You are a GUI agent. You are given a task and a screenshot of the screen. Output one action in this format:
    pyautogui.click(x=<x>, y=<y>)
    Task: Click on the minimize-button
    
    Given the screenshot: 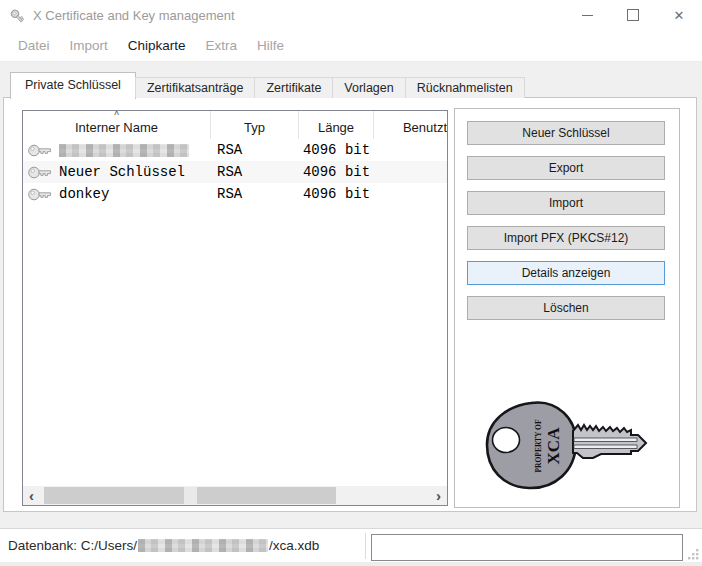 What is the action you would take?
    pyautogui.click(x=587, y=15)
    